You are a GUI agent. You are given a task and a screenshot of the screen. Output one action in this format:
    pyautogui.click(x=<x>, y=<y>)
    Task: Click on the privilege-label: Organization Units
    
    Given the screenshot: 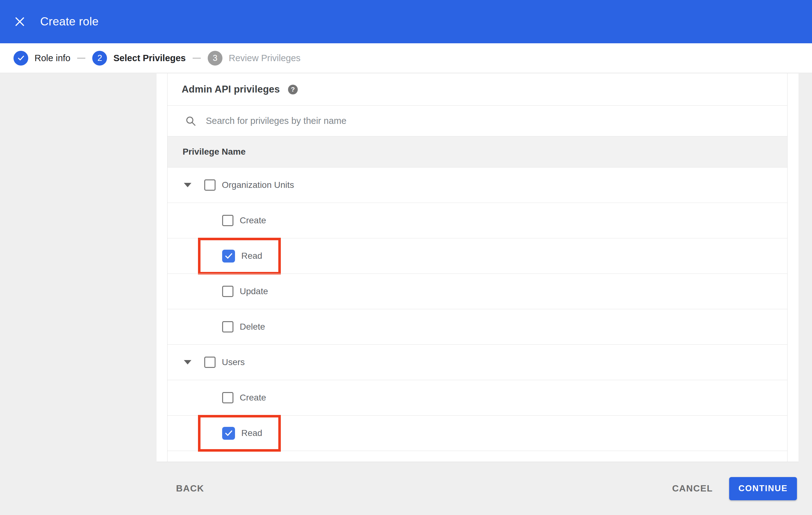 What is the action you would take?
    pyautogui.click(x=258, y=185)
    